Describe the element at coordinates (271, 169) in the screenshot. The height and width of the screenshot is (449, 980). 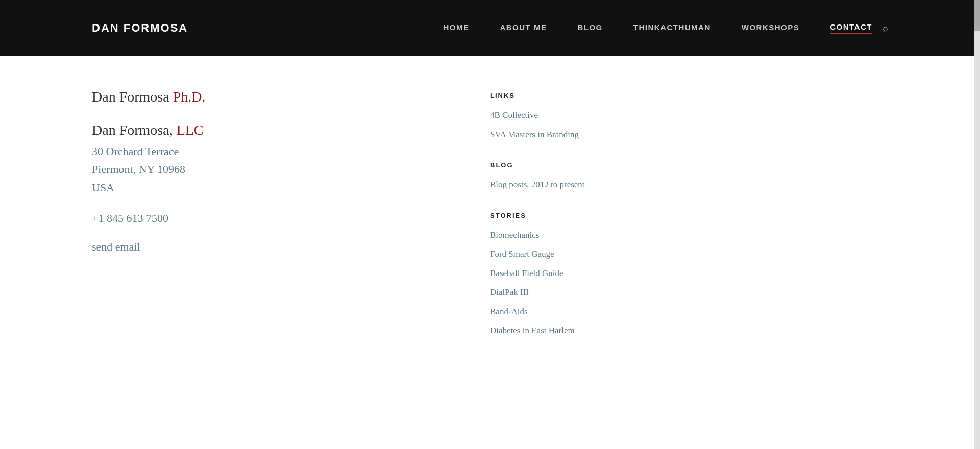
I see `address-line2: Piermont, NY 10968` at that location.